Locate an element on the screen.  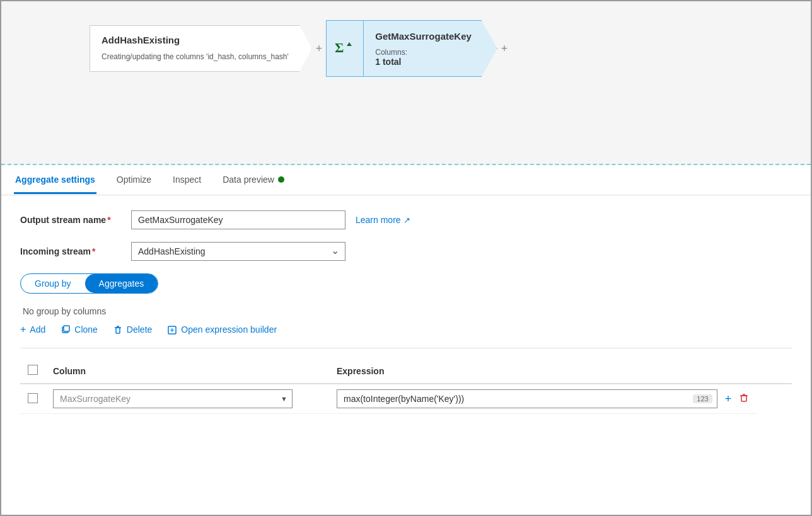
toggle-section: Group by Aggregates is located at coordinates (406, 284).